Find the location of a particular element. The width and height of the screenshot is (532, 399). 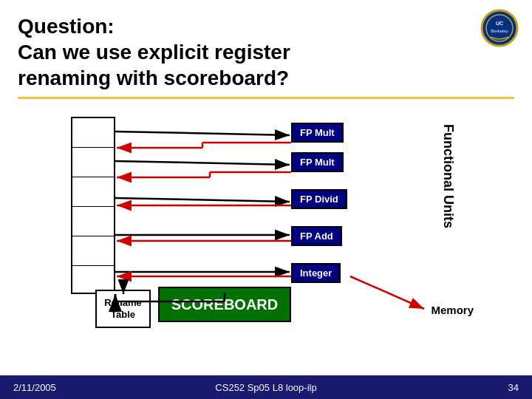

title-line1: Question: is located at coordinates (66, 27).